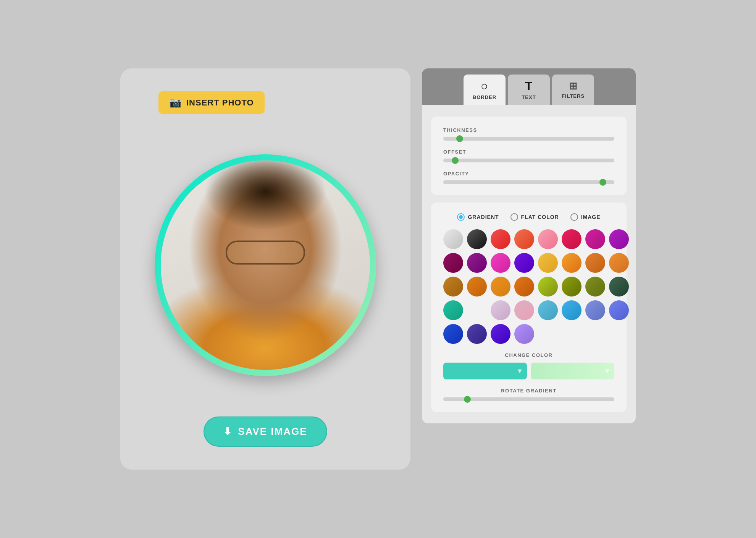  I want to click on color-mode-radio-group: GRADIENT FLAT COLOR IMAGE, so click(529, 217).